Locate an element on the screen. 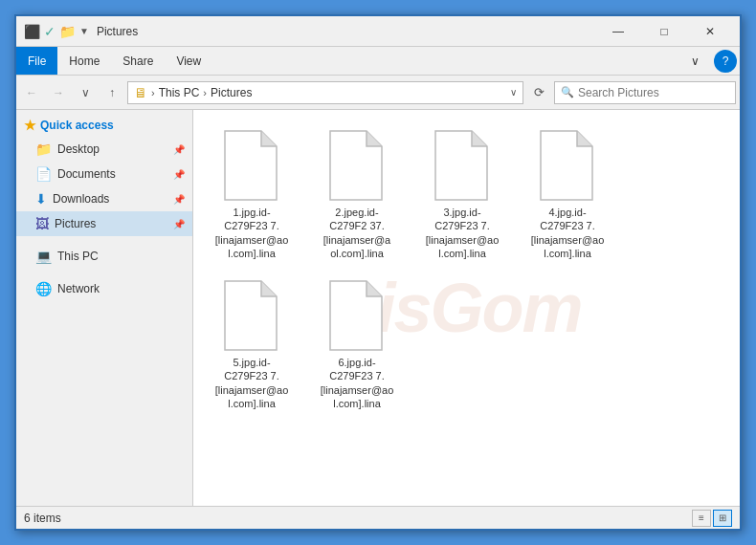 This screenshot has width=756, height=545. qat-dropdown: ▼ is located at coordinates (84, 31).